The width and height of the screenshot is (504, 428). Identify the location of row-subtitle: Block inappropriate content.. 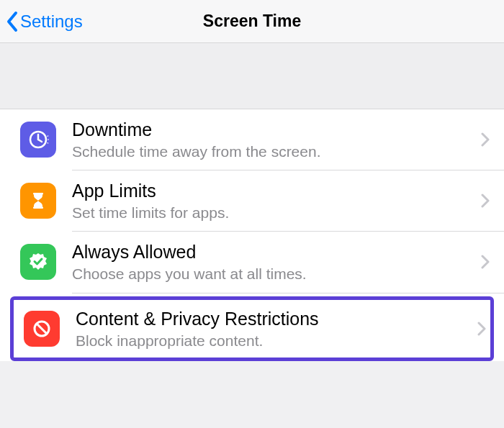
(272, 341).